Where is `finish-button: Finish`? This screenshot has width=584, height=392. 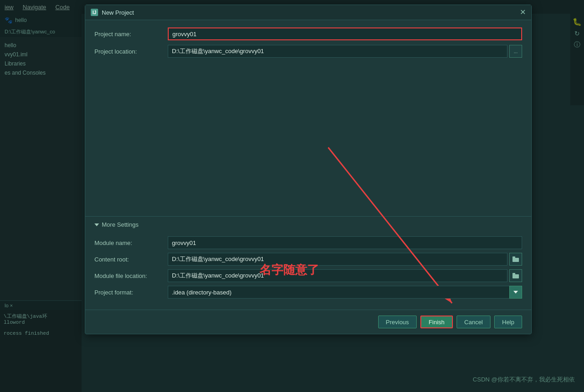 finish-button: Finish is located at coordinates (436, 322).